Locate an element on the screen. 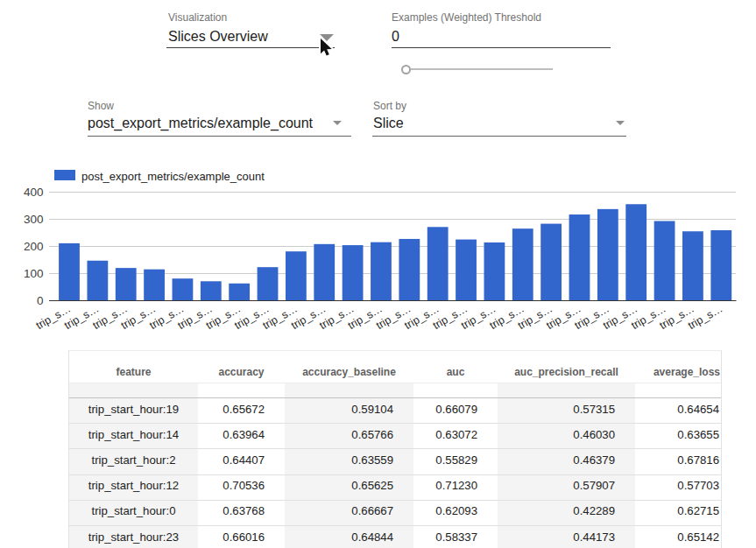  svg-text: 300 is located at coordinates (33, 219).